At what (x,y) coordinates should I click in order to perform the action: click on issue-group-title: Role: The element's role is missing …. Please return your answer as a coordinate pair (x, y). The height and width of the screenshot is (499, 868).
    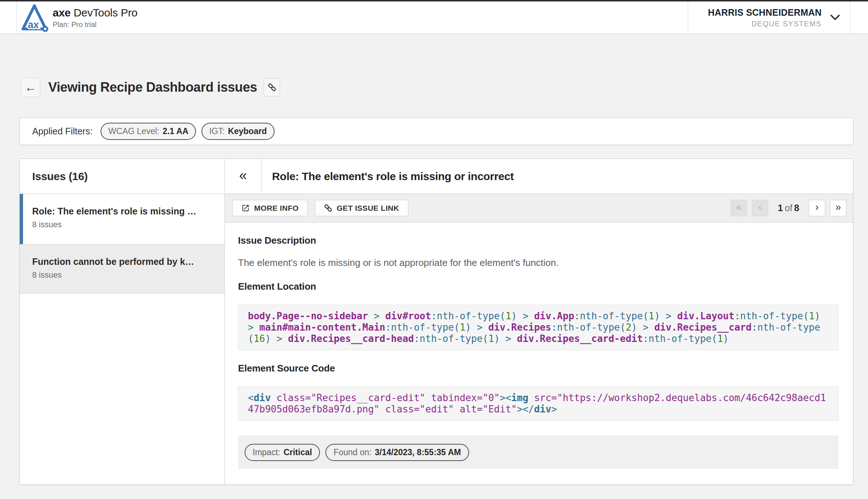
    Looking at the image, I should click on (123, 211).